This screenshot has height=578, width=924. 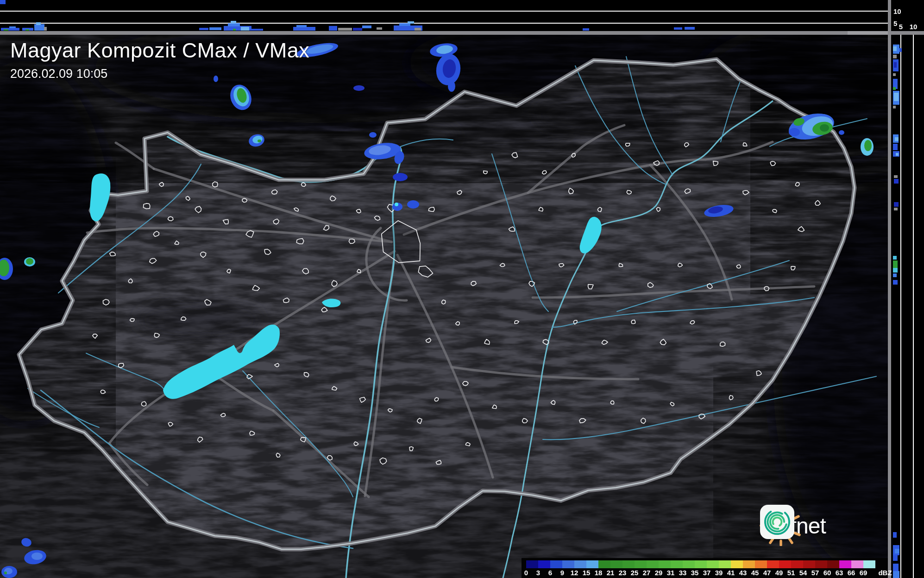 What do you see at coordinates (791, 573) in the screenshot?
I see `legend-tick-label: 51` at bounding box center [791, 573].